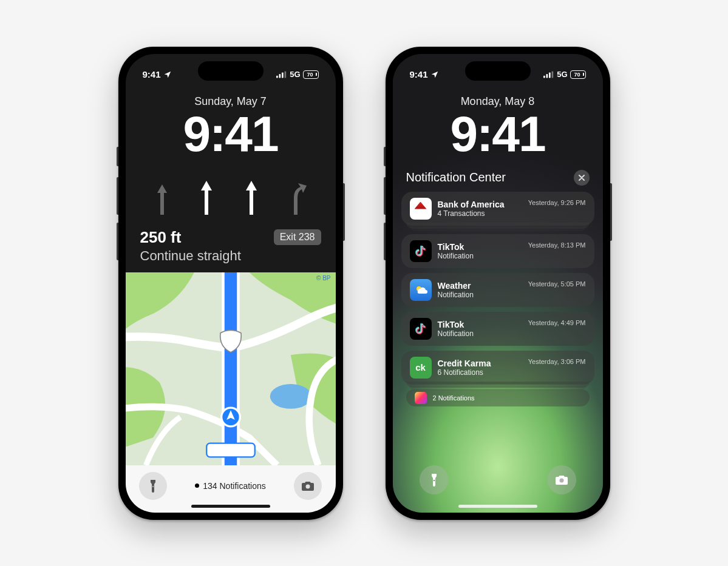  I want to click on map-view: © BP, so click(231, 369).